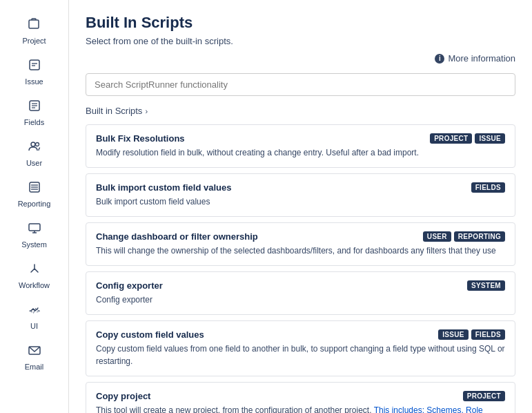 The width and height of the screenshot is (532, 413). What do you see at coordinates (437, 236) in the screenshot?
I see `tag-user: USER` at bounding box center [437, 236].